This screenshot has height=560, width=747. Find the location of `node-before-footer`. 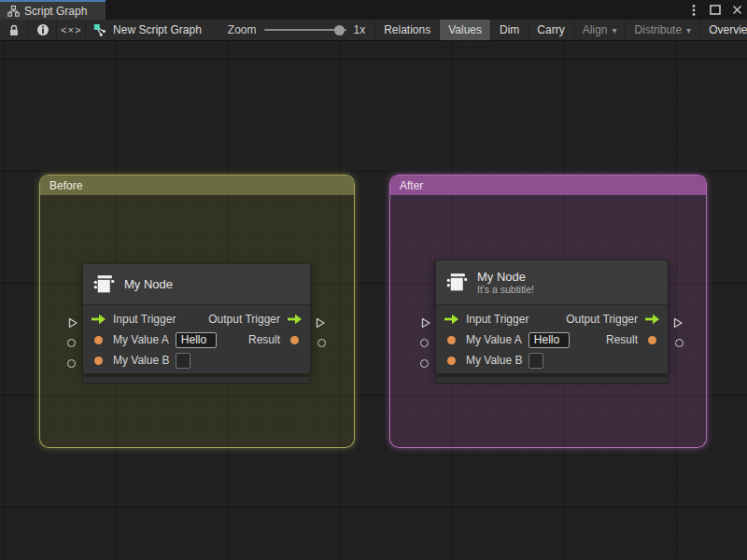

node-before-footer is located at coordinates (196, 380).